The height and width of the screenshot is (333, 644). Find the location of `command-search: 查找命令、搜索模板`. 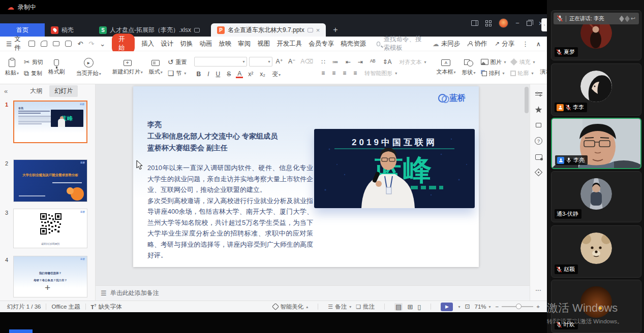

command-search: 查找命令、搜索模板 is located at coordinates (402, 44).